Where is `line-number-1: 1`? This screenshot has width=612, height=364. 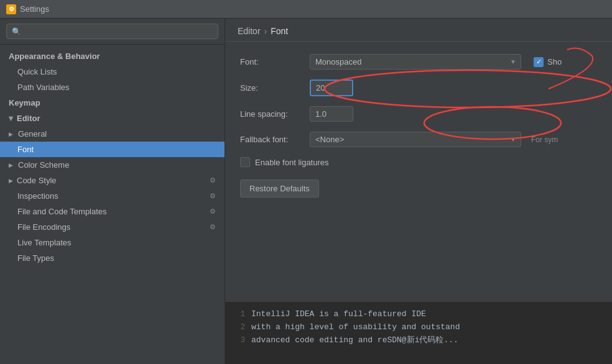
line-number-1: 1 is located at coordinates (240, 314).